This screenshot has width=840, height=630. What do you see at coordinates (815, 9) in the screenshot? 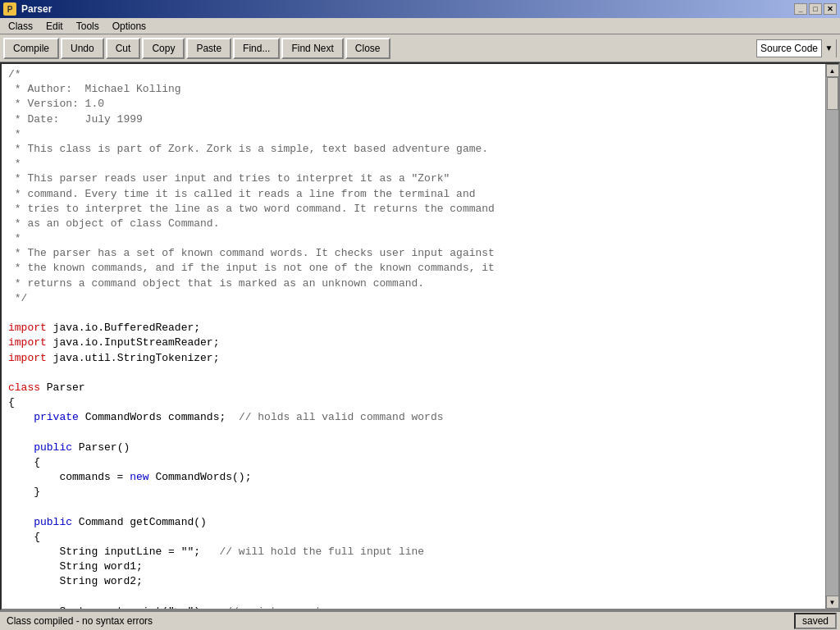
I see `maximize-button: □` at bounding box center [815, 9].